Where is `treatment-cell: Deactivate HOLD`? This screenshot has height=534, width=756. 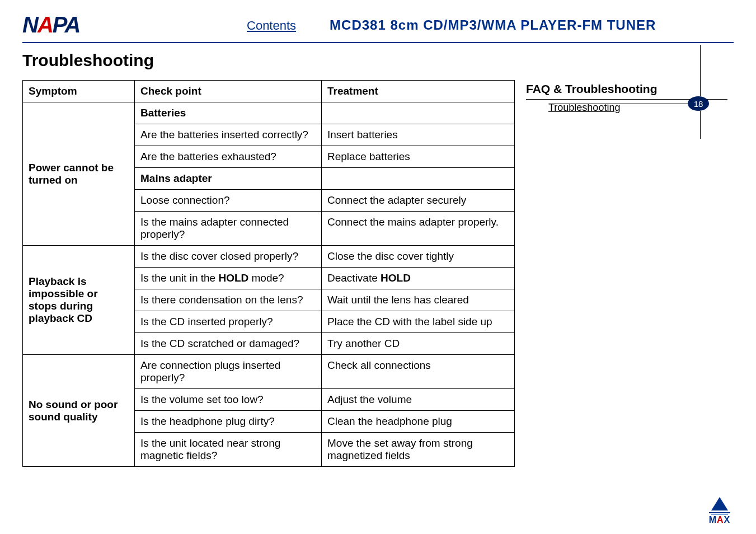
treatment-cell: Deactivate HOLD is located at coordinates (419, 279).